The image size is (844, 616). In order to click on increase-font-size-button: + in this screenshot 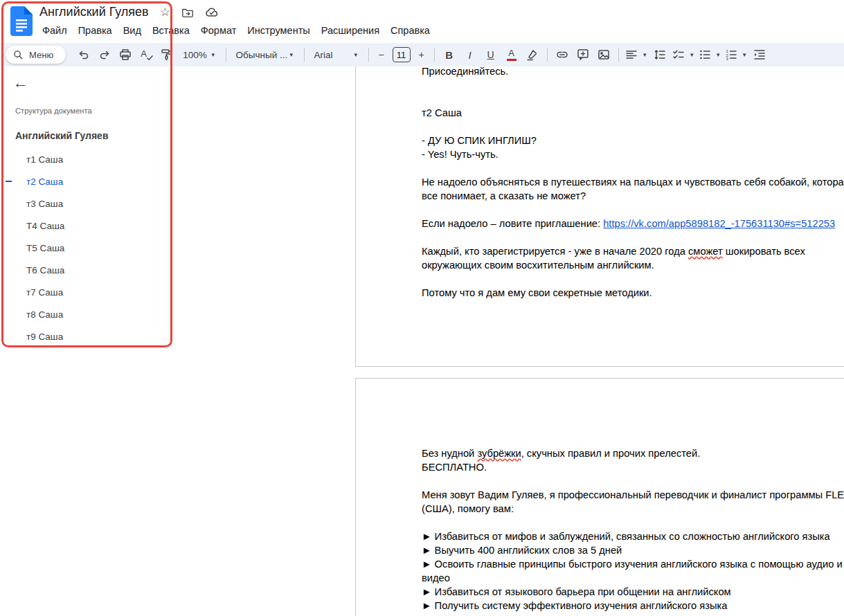, I will do `click(422, 55)`.